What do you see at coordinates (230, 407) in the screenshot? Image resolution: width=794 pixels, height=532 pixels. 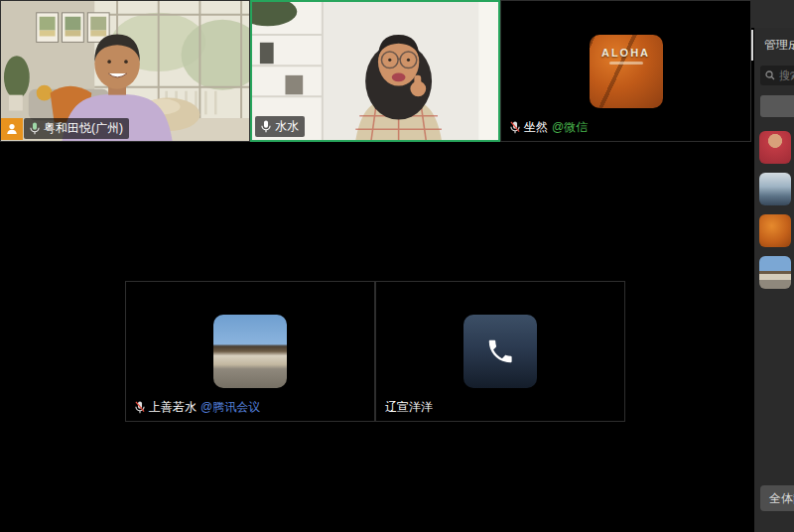 I see `participant-source: @腾讯会议` at bounding box center [230, 407].